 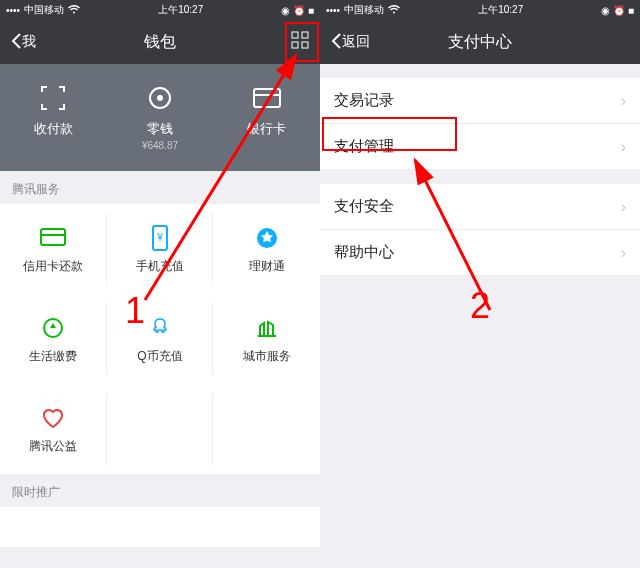 I want to click on item-label: 帮助中心, so click(x=364, y=252).